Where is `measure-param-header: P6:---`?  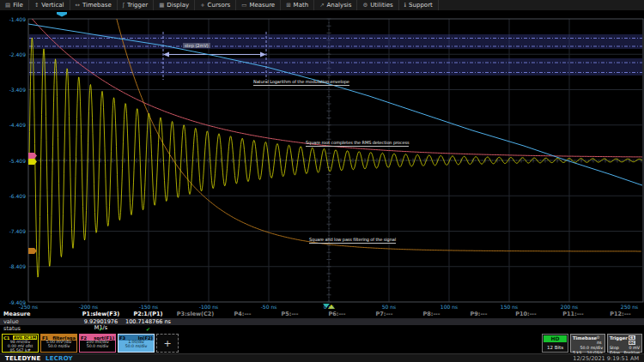
measure-param-header: P6:--- is located at coordinates (337, 314).